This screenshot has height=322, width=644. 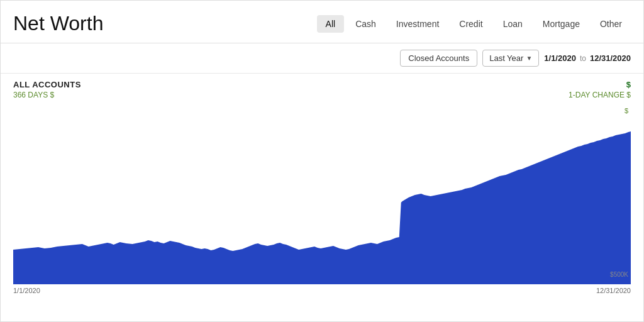 I want to click on x-axis-start: 1/1/2020, so click(x=26, y=291).